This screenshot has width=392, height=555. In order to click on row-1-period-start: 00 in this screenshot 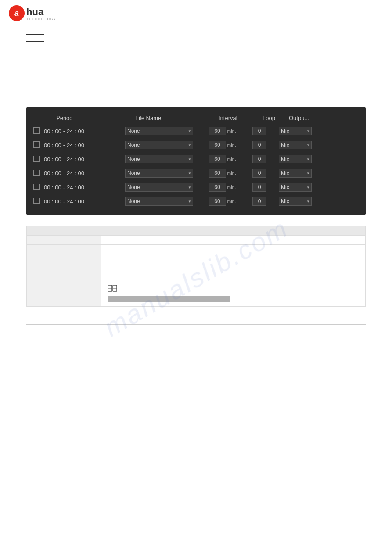, I will do `click(53, 131)`.